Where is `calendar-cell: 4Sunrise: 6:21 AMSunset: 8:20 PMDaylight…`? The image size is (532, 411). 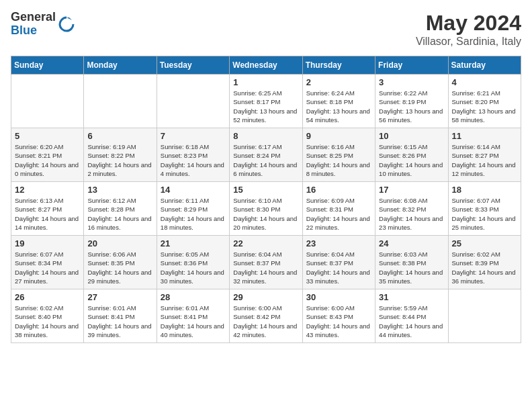
calendar-cell: 4Sunrise: 6:21 AMSunset: 8:20 PMDaylight… is located at coordinates (484, 101).